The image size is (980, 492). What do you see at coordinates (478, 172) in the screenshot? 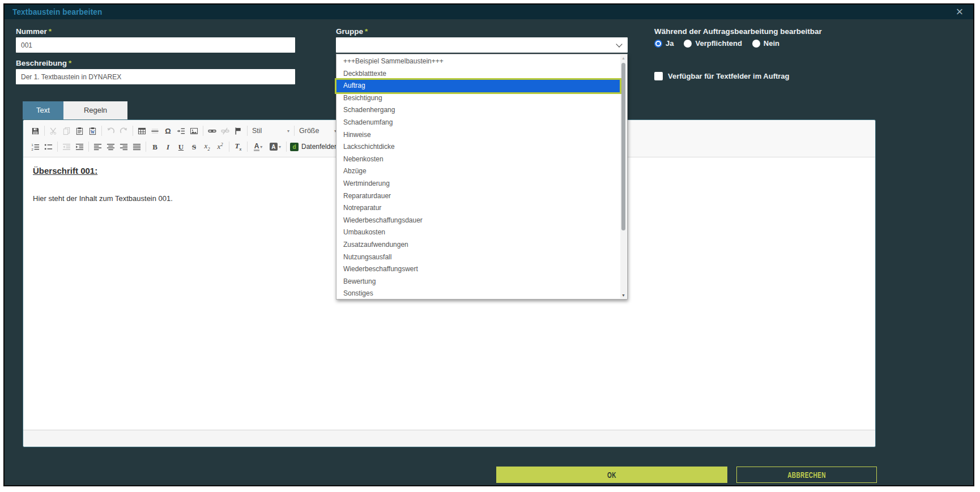
I see `dropdown-option-10: Abzüge` at bounding box center [478, 172].